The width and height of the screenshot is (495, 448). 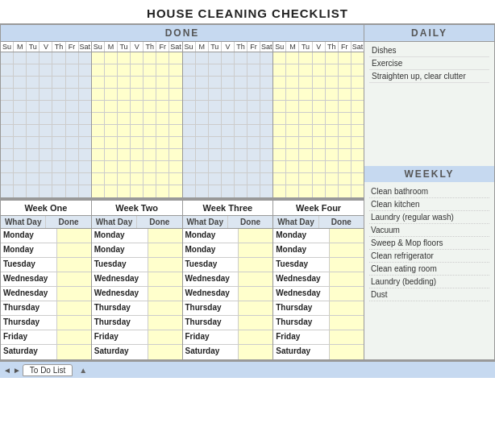 What do you see at coordinates (23, 222) in the screenshot?
I see `what-day-header-w1: What Day` at bounding box center [23, 222].